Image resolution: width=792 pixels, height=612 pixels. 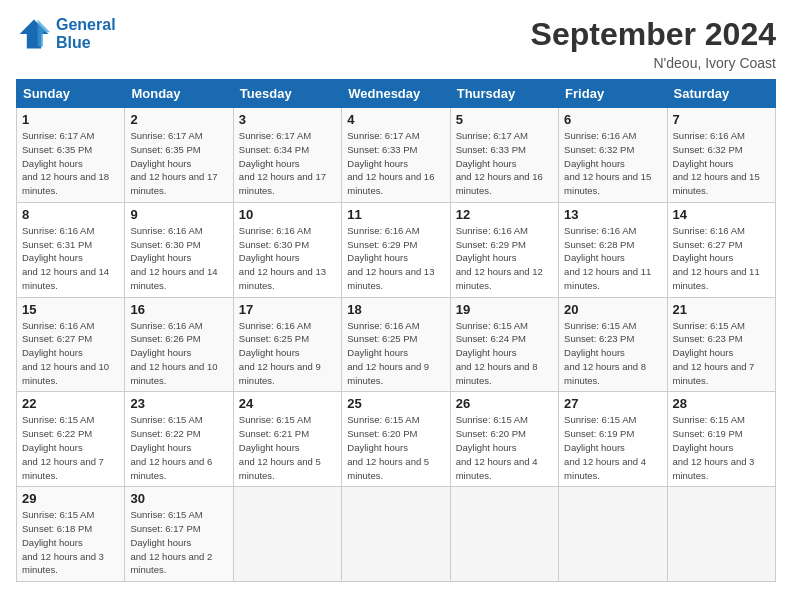 What do you see at coordinates (504, 250) in the screenshot?
I see `calendar-cell: 12Sunrise: 6:16 AMSunset: 6:29 PMDayligh…` at bounding box center [504, 250].